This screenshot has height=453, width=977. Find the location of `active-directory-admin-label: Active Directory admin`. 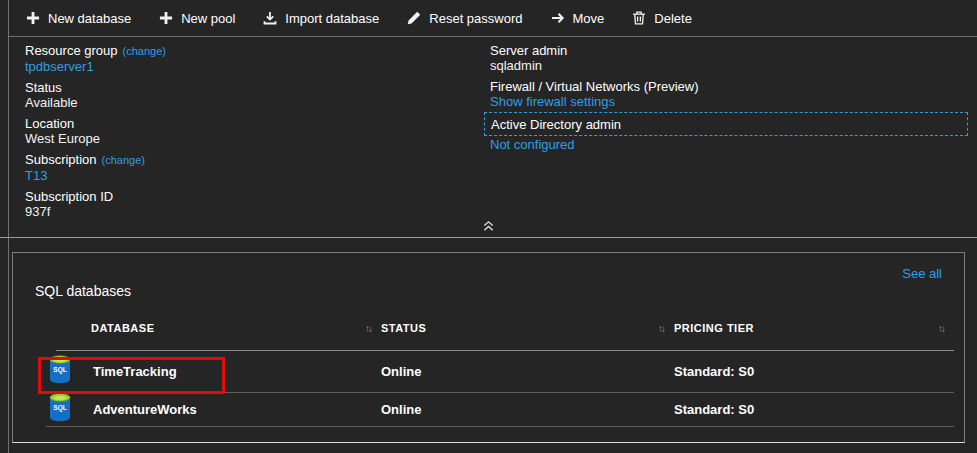

active-directory-admin-label: Active Directory admin is located at coordinates (556, 124).